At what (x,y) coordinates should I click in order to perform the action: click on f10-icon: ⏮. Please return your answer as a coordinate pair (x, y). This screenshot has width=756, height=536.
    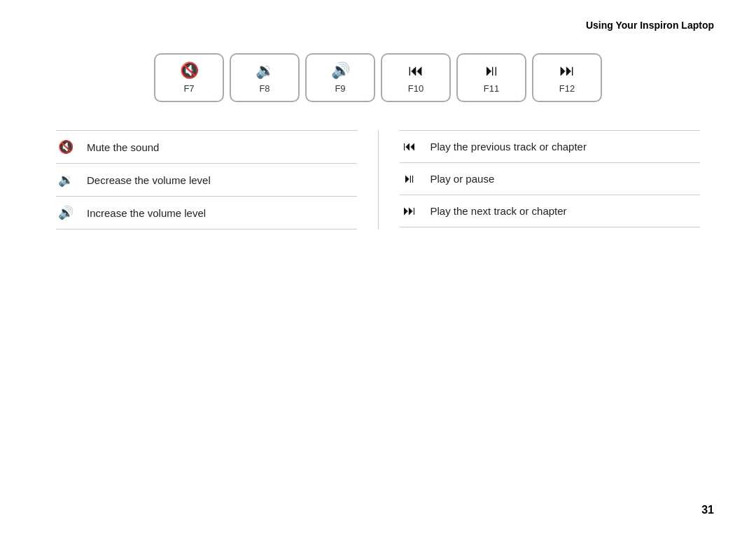
    Looking at the image, I should click on (416, 71).